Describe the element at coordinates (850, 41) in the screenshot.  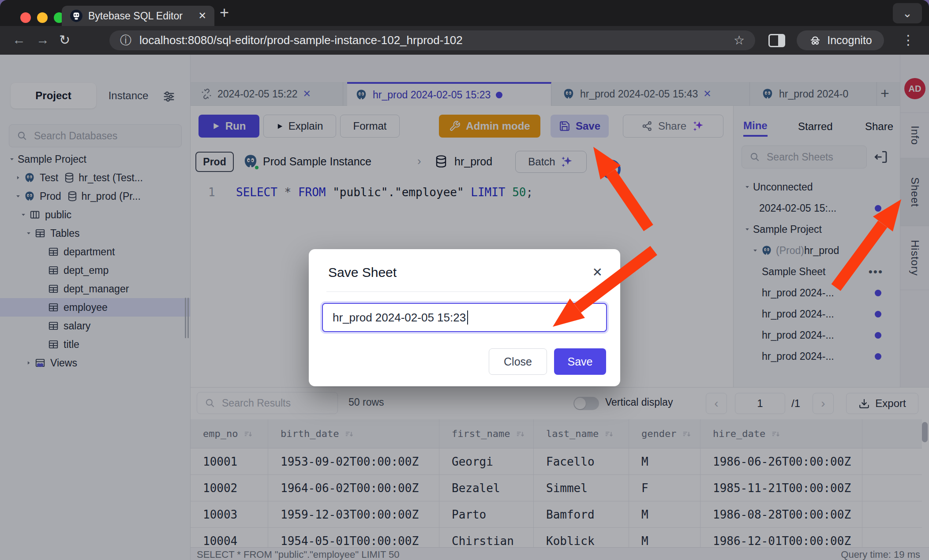
I see `incognito-label: Incognito` at that location.